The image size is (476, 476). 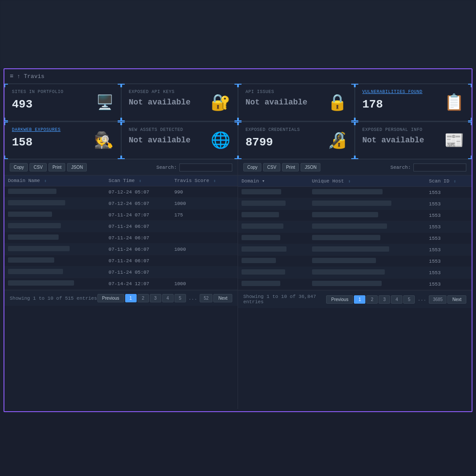 I want to click on right-copy-btn: Copy, so click(x=252, y=167).